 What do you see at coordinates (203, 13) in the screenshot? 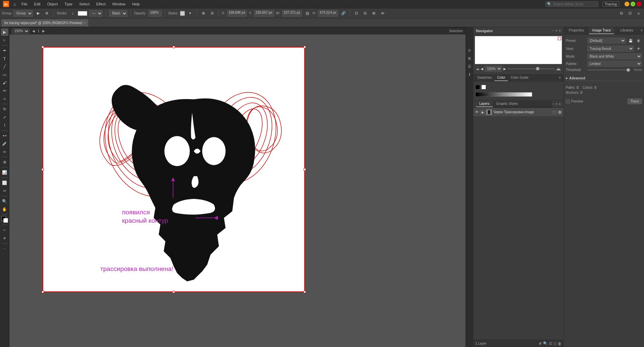
I see `align-icon: ⊞` at bounding box center [203, 13].